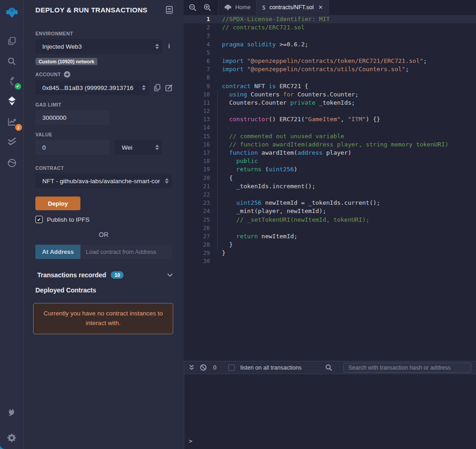  Describe the element at coordinates (104, 135) in the screenshot. I see `value-label: VALUE` at that location.